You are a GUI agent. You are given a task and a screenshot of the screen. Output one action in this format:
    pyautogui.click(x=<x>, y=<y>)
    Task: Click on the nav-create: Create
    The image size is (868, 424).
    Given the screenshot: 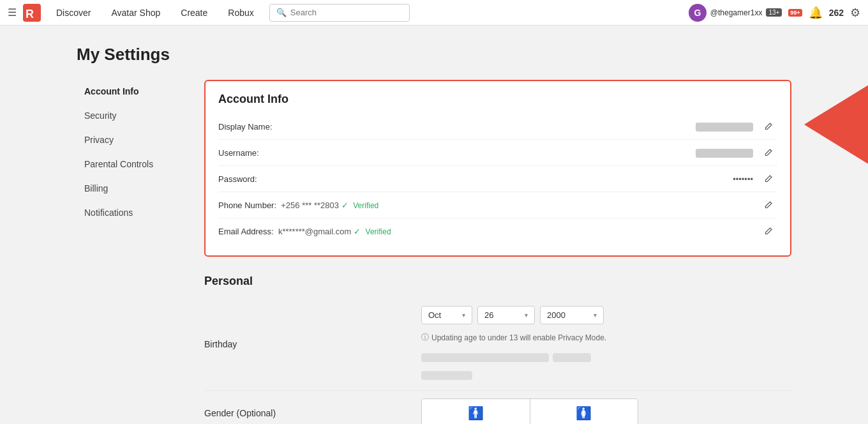 What is the action you would take?
    pyautogui.click(x=194, y=13)
    